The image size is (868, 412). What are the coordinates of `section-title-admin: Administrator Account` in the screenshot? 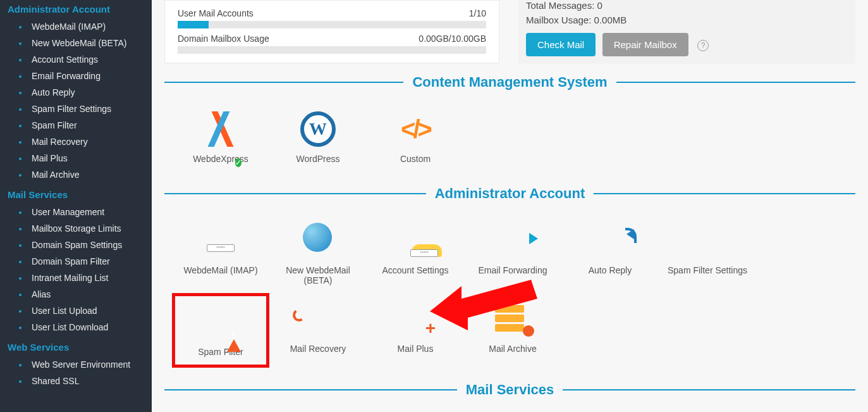 It's located at (510, 194).